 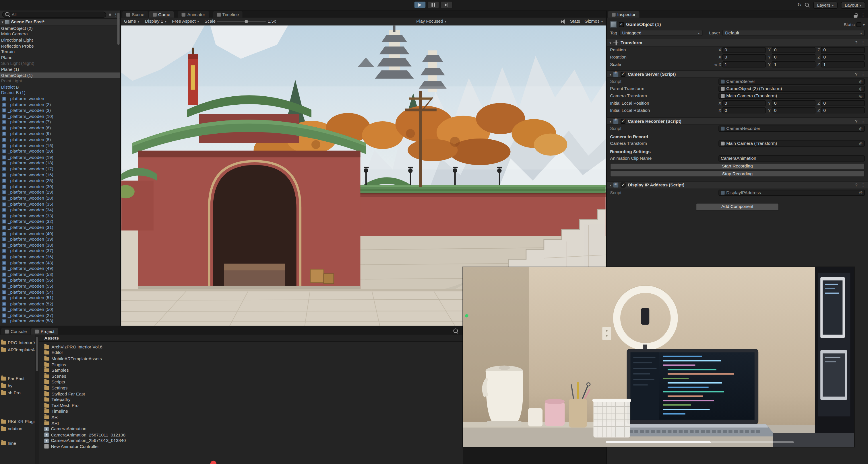 I want to click on rotation-y-field: 0, so click(x=794, y=57).